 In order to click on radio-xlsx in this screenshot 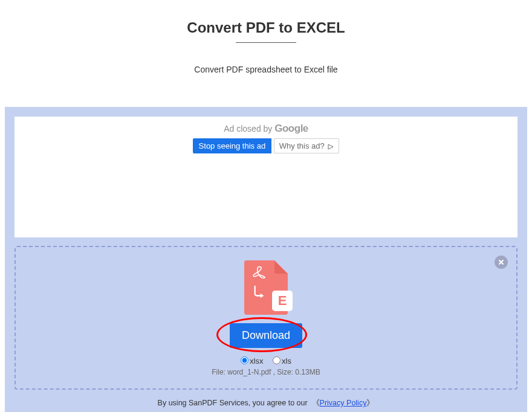, I will do `click(244, 360)`.